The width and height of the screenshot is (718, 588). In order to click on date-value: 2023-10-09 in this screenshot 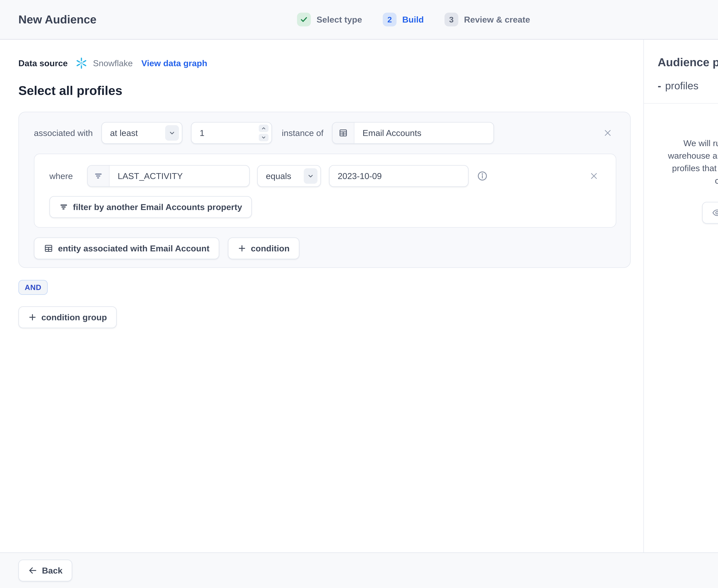, I will do `click(356, 176)`.